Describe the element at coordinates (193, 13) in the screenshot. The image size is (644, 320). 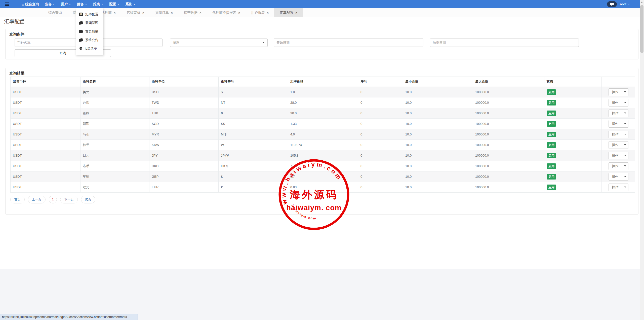
I see `tab-5: 运营数据×` at that location.